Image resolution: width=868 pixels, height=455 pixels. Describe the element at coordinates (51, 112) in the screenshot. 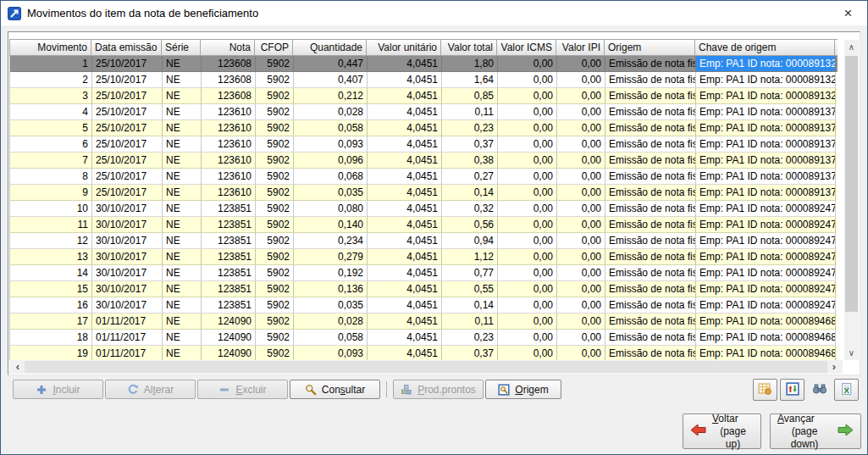

I see `cell-movimento: 4` at that location.